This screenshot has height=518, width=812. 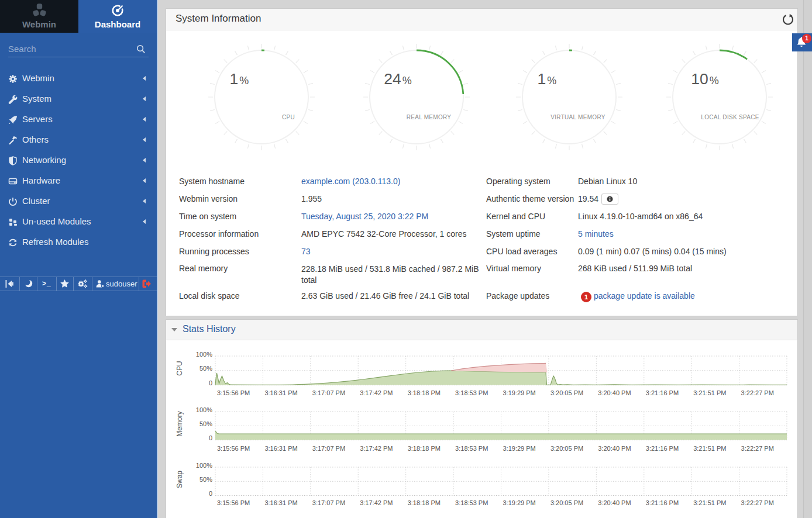 I want to click on svg-text: REAL MEMORY, so click(x=429, y=117).